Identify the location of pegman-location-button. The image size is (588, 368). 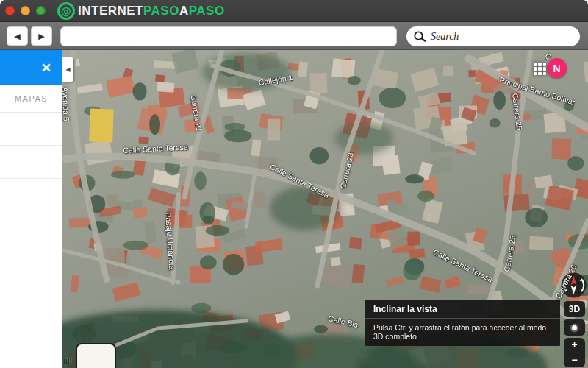
(575, 328).